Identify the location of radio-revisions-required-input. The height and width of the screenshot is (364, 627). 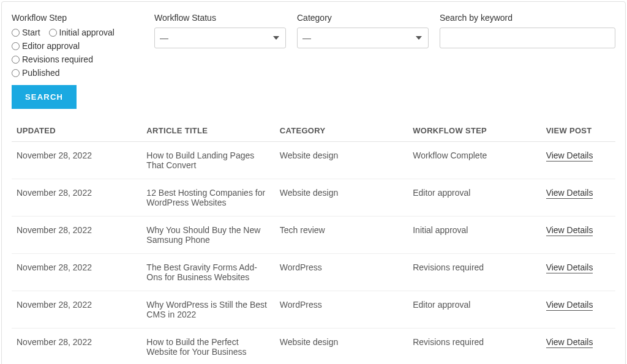
(16, 60).